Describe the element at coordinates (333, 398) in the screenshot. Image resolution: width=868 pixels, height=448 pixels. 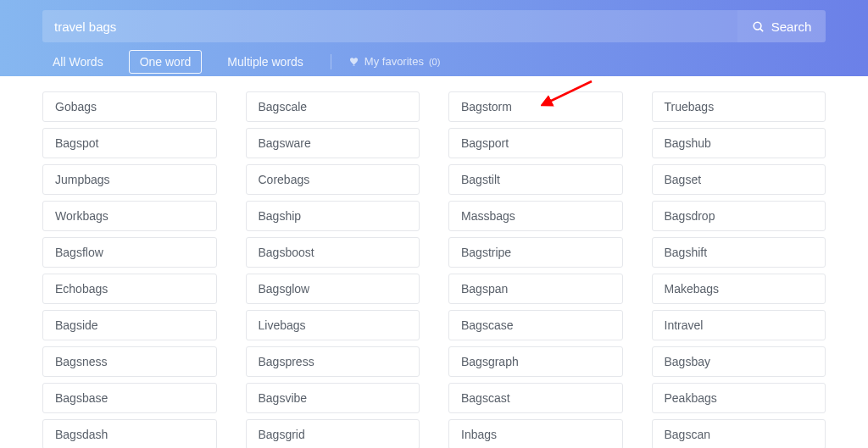
I see `result-item: Bagsvibe` at that location.